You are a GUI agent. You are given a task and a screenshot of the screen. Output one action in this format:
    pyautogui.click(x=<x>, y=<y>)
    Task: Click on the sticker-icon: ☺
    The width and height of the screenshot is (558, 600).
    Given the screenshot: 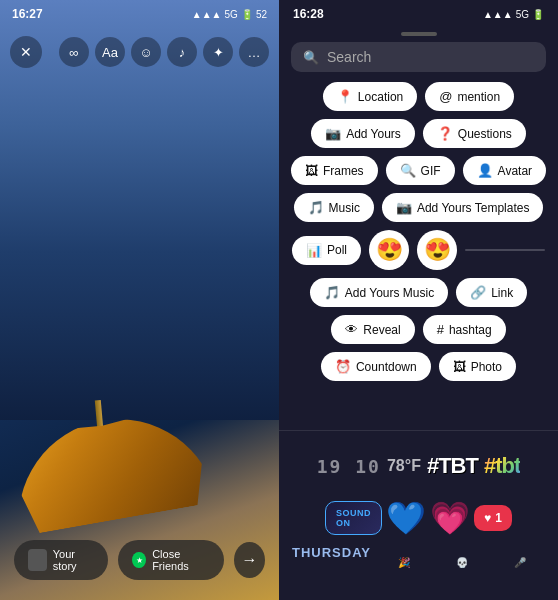 What is the action you would take?
    pyautogui.click(x=146, y=52)
    